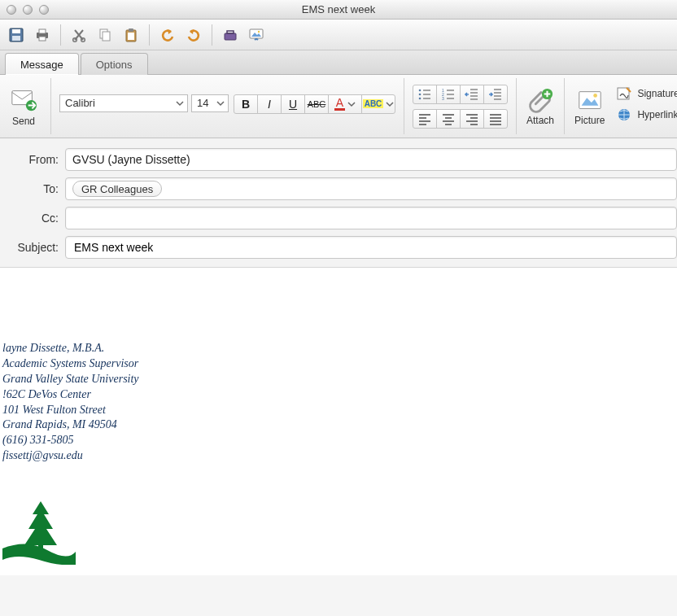 The width and height of the screenshot is (677, 616). Describe the element at coordinates (79, 35) in the screenshot. I see `cut-button` at that location.